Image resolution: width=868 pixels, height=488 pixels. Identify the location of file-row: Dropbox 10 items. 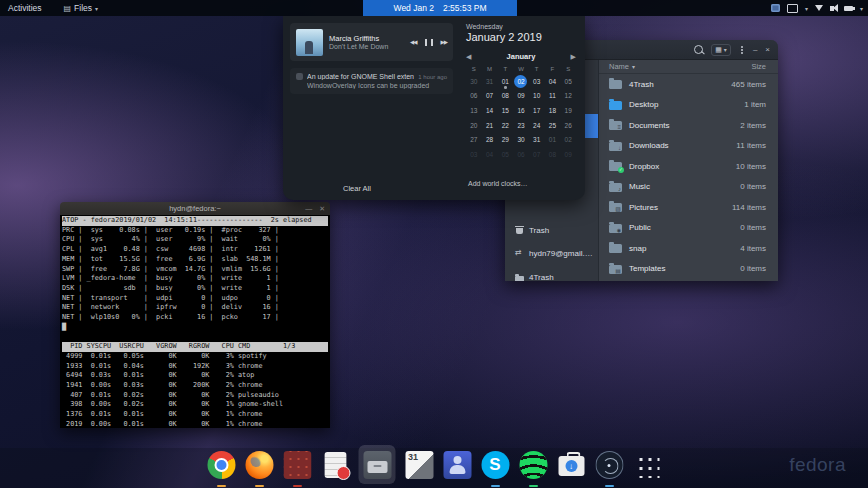
(688, 166).